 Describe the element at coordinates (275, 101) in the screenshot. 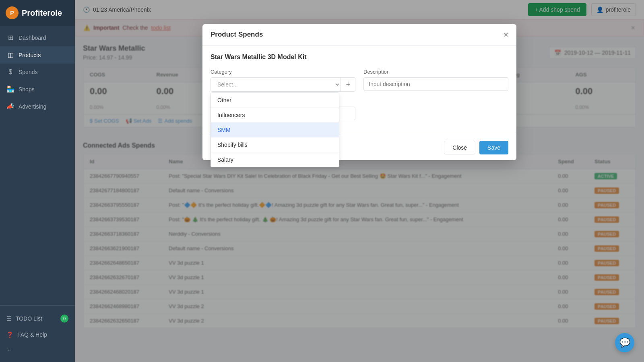

I see `dropdown-item-other: Other` at that location.